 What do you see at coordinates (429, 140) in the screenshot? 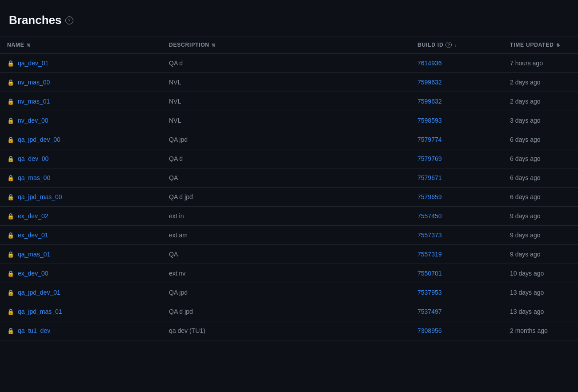
I see `build-id-link: 7579774` at bounding box center [429, 140].